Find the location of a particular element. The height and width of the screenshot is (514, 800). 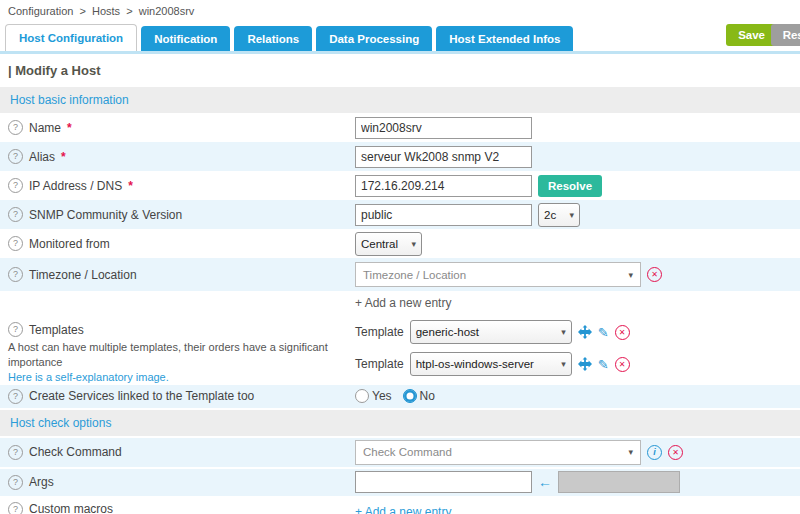

breadcrumb-item: Configuration is located at coordinates (40, 11).